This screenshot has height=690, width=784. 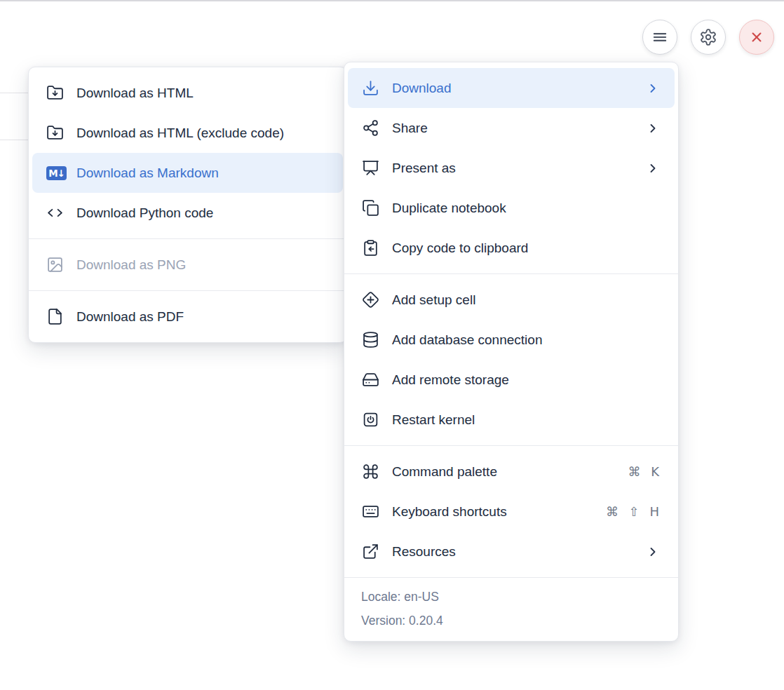 I want to click on menu-section-notebook: Add setup cell Add database connection A…, so click(x=511, y=359).